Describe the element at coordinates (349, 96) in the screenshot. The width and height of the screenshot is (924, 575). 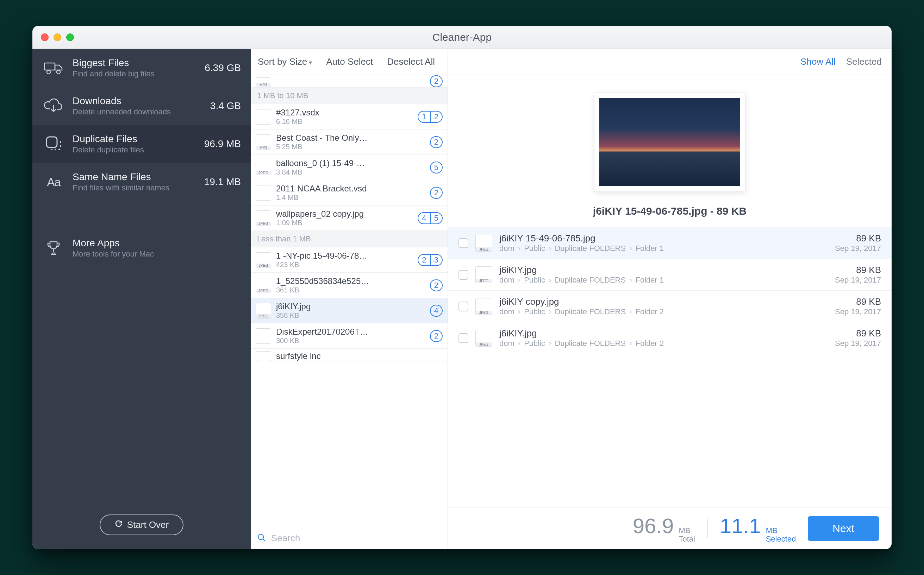
I see `group-header: 1 MB to 10 MB` at that location.